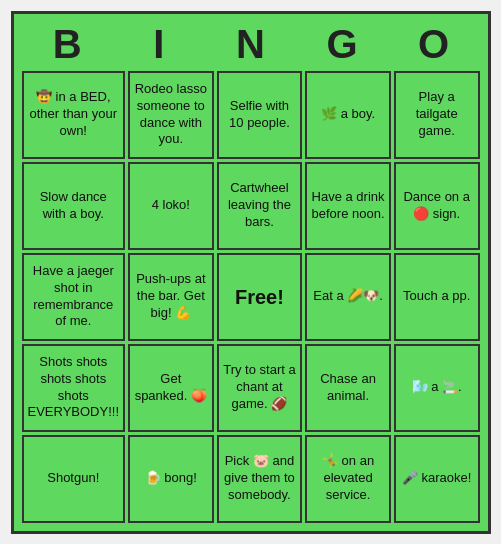  What do you see at coordinates (171, 297) in the screenshot?
I see `cell-i3: Push-ups at the bar. Get big! 💪` at bounding box center [171, 297].